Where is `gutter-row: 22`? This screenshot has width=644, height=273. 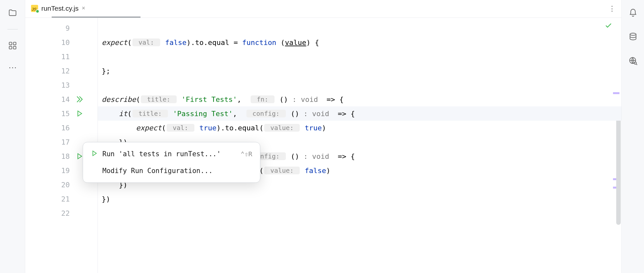 gutter-row: 22 is located at coordinates (61, 213).